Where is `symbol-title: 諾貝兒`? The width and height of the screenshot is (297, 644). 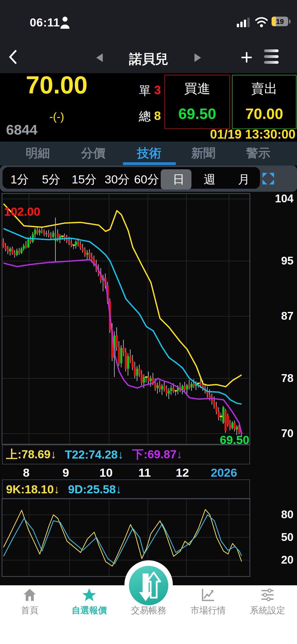 symbol-title: 諾貝兒 is located at coordinates (149, 59).